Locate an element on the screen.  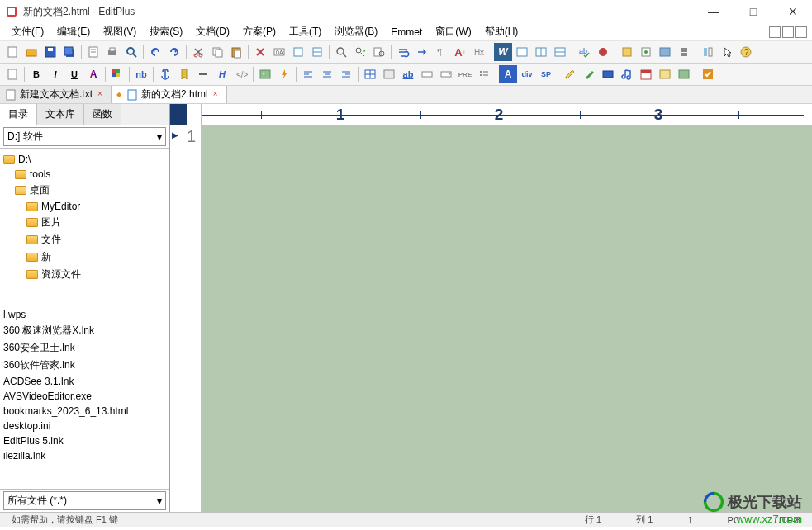
close-button: ✕ is located at coordinates (793, 12).